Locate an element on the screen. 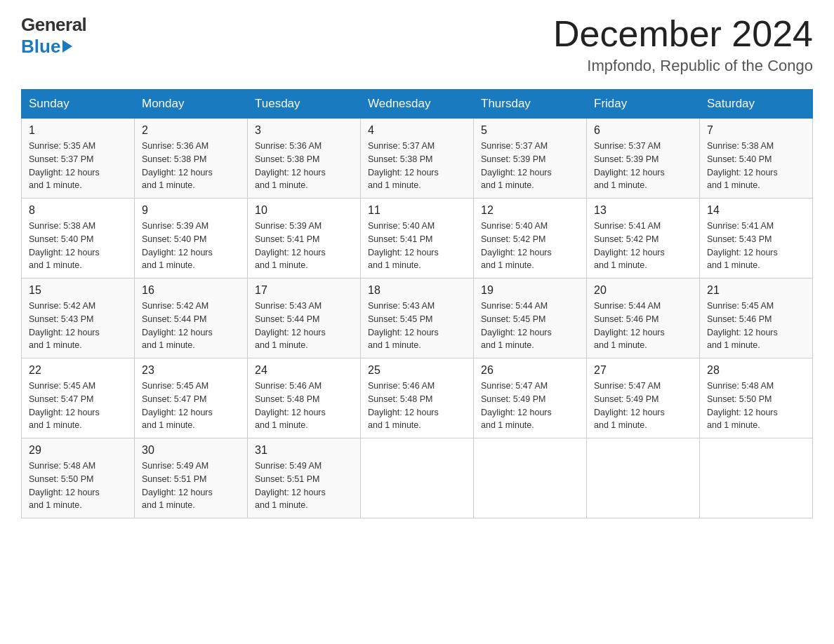  day-number: 28 is located at coordinates (756, 370).